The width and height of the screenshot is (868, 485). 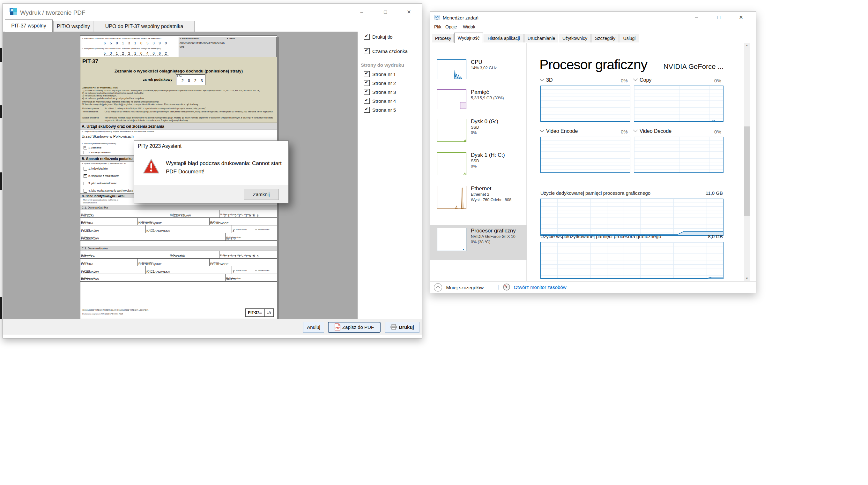 What do you see at coordinates (394, 327) in the screenshot?
I see `printer-icon` at bounding box center [394, 327].